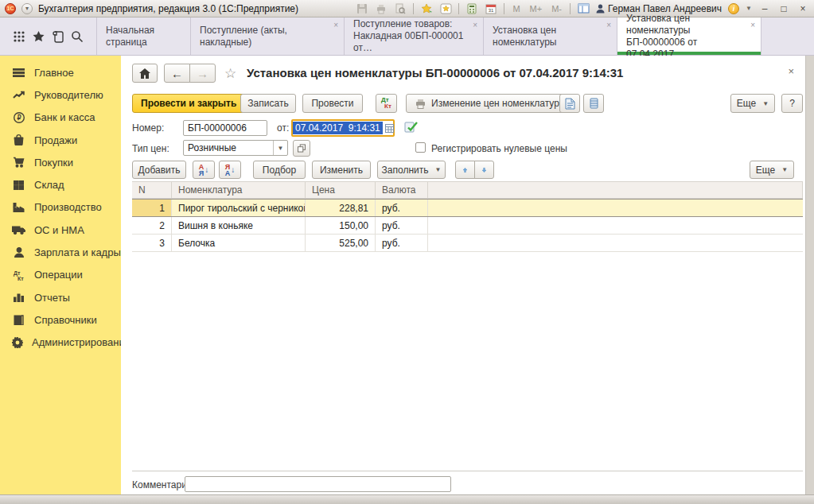 Image resolution: width=814 pixels, height=504 pixels. I want to click on history-icon, so click(59, 37).